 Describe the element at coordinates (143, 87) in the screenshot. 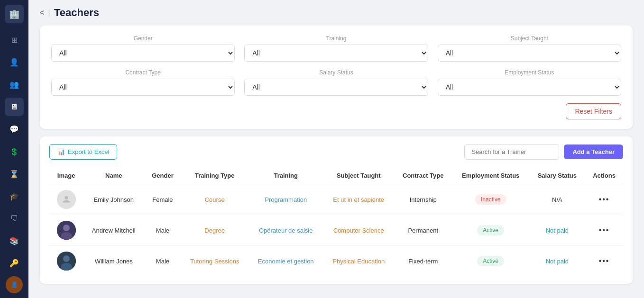

I see `contract-select: All` at that location.